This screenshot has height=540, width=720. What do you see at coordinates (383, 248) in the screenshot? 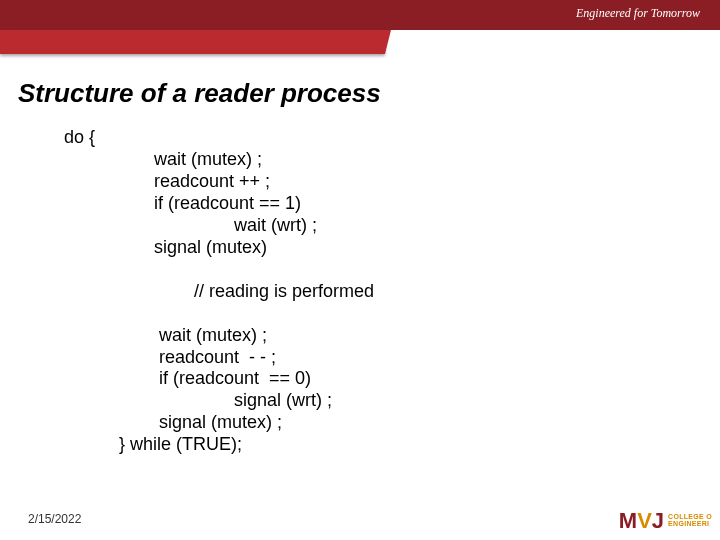
I see `code-line: signal (mutex)` at bounding box center [383, 248].